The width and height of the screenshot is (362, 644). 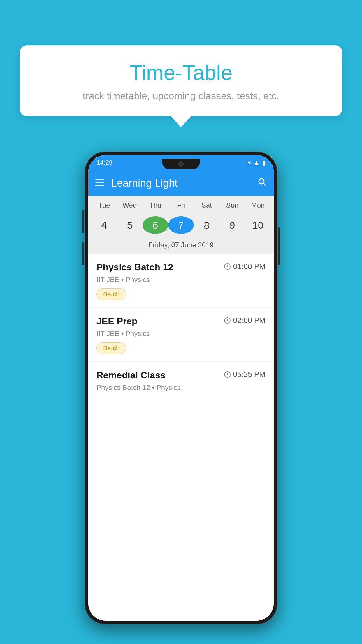 What do you see at coordinates (181, 334) in the screenshot?
I see `schedule-item: JEE Prep02:00 PMIIT JEE • PhysicsBatch` at bounding box center [181, 334].